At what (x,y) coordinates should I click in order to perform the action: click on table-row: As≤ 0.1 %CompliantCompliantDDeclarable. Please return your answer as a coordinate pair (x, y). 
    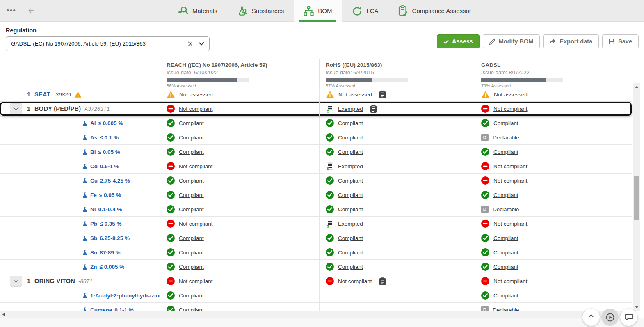
    Looking at the image, I should click on (316, 138).